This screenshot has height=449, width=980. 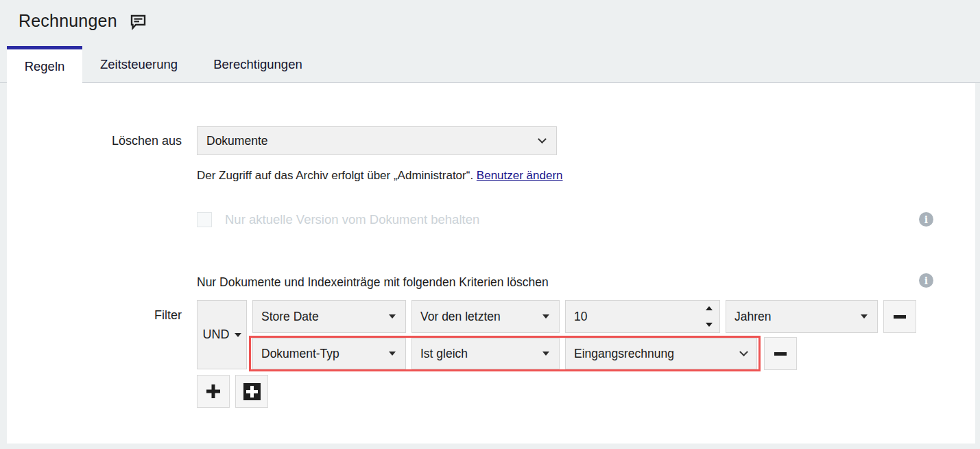 What do you see at coordinates (380, 176) in the screenshot?
I see `archive-access-note: Der Zugriff auf das Archiv erfolgt über …` at bounding box center [380, 176].